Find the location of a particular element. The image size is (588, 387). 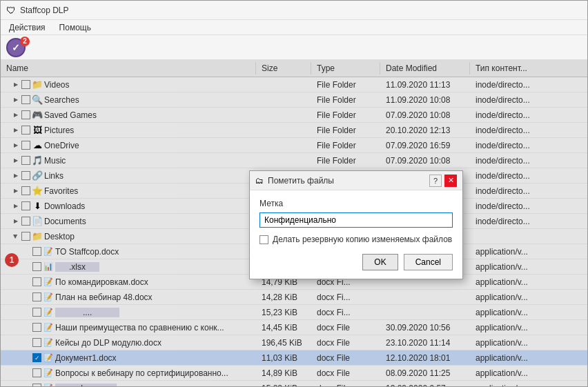

dialog-backup-checkbox is located at coordinates (264, 240).